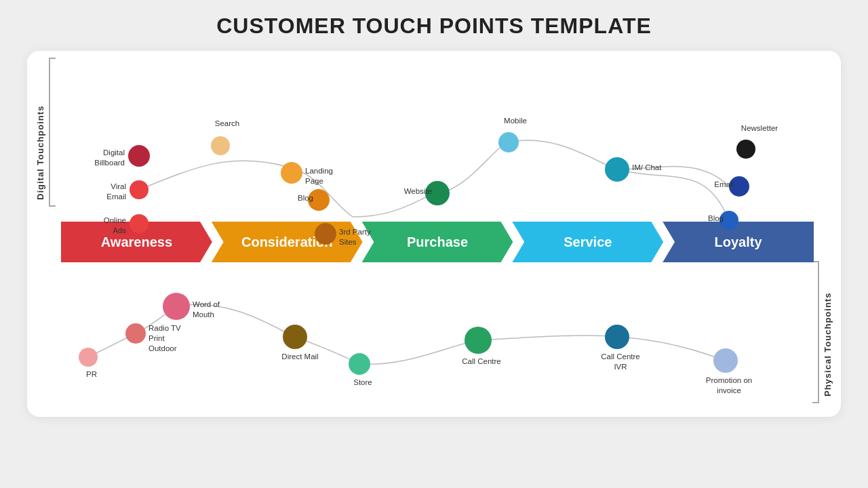 The width and height of the screenshot is (868, 488). I want to click on digital-label: Digital Touchpoints, so click(41, 132).